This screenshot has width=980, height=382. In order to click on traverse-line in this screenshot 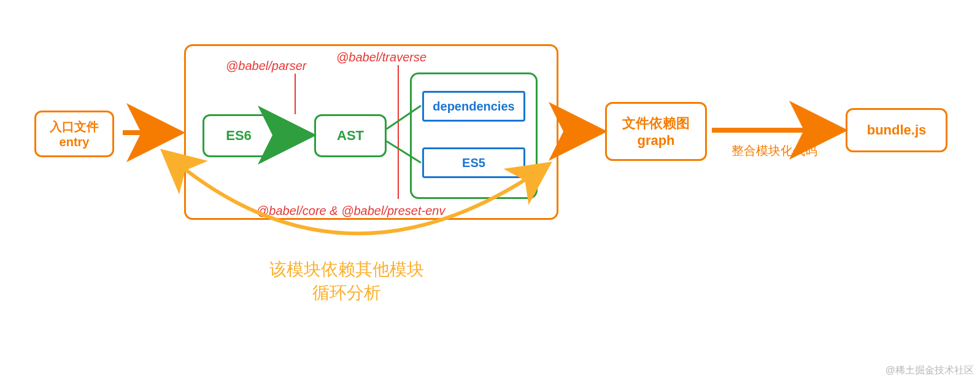, I will do `click(398, 132)`.